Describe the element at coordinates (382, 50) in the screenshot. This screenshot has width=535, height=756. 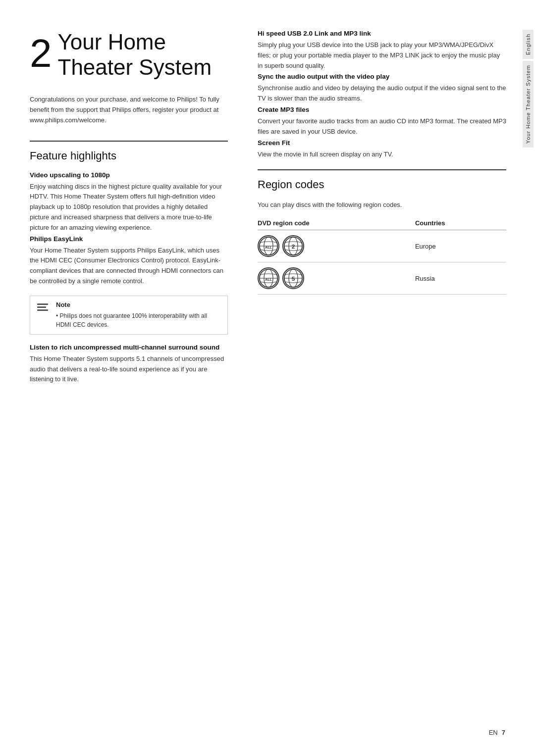
I see `feature-usb-link: Hi speed USB 2.0 Link and MP3 link Simpl…` at that location.